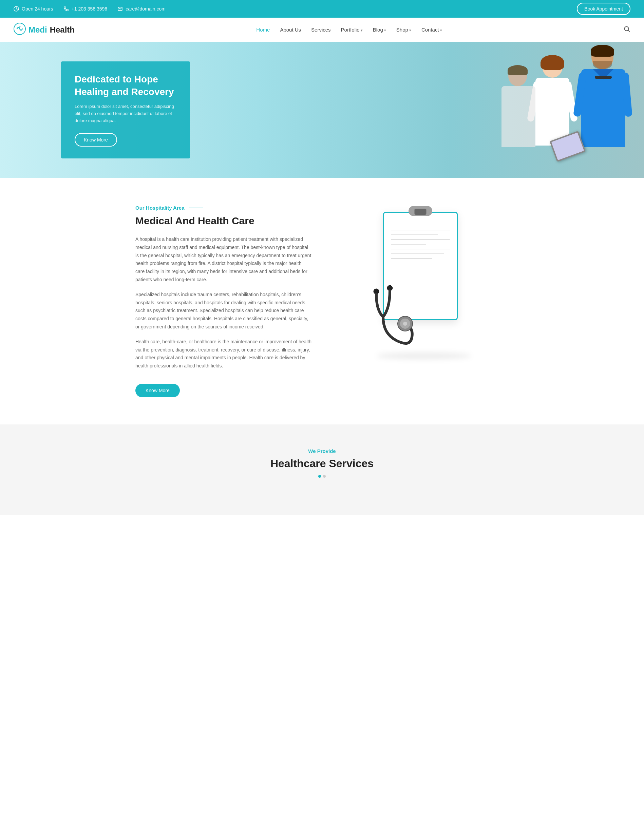 The image size is (644, 839). Describe the element at coordinates (86, 9) in the screenshot. I see `phone-item: +1 203 356 3596` at that location.